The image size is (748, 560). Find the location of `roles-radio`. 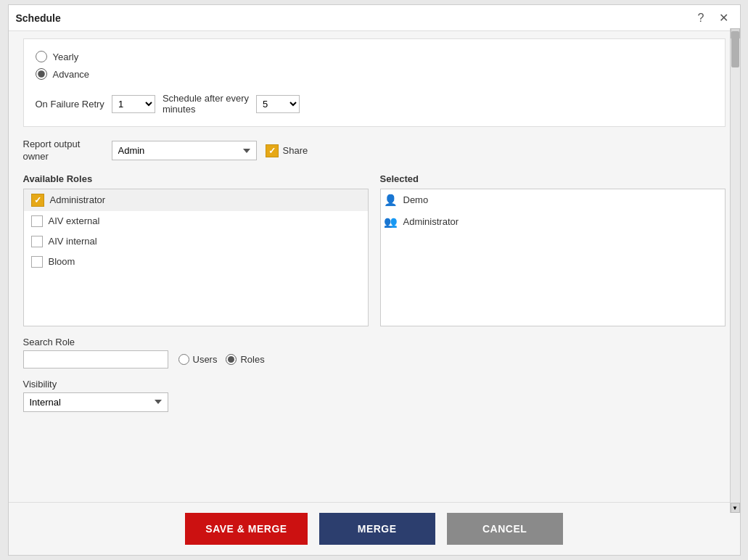

roles-radio is located at coordinates (231, 360).